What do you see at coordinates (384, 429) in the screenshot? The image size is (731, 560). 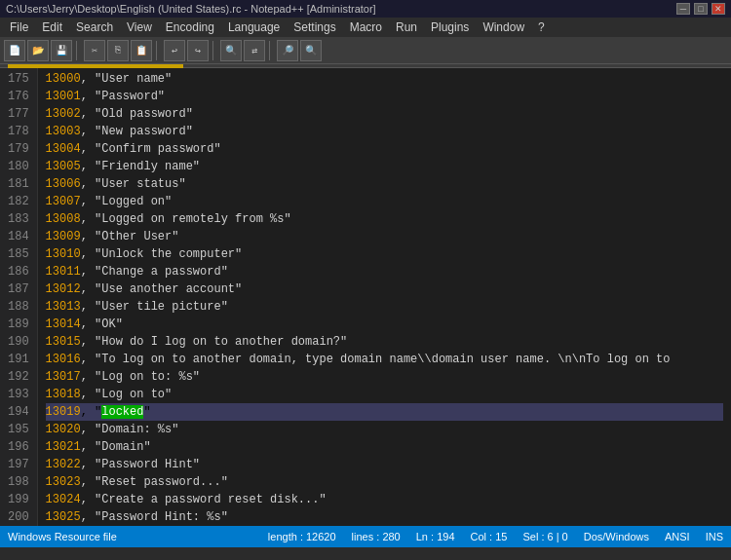 I see `code-line: 13020, "Domain: %s"` at bounding box center [384, 429].